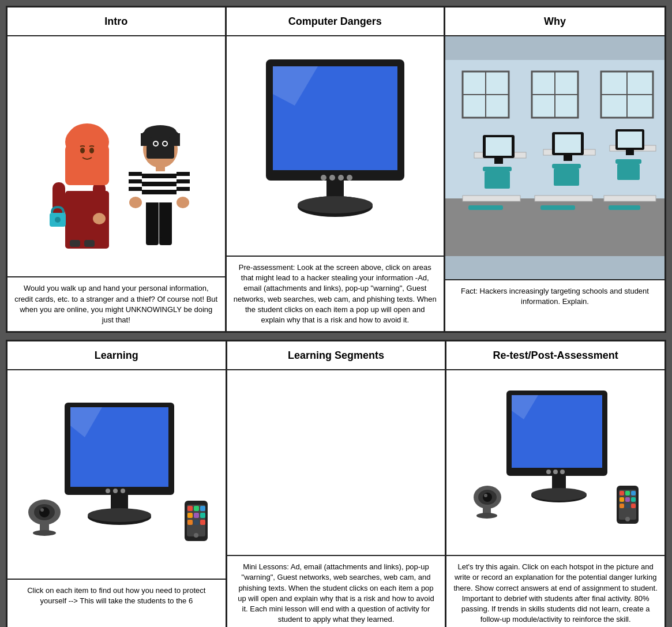 This screenshot has height=627, width=672. What do you see at coordinates (117, 303) in the screenshot?
I see `intro-text: Would you walk up and hand your personal…` at bounding box center [117, 303].